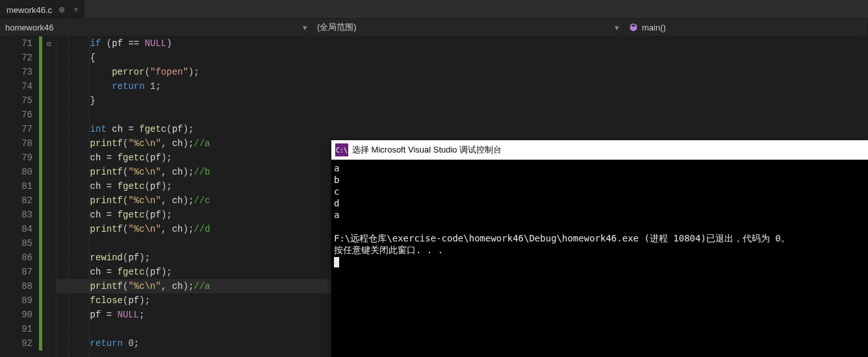 The width and height of the screenshot is (868, 357). What do you see at coordinates (600, 150) in the screenshot?
I see `console-titlebar: C:\ 选择 Microsoft Visual Studio 调试控制台` at bounding box center [600, 150].